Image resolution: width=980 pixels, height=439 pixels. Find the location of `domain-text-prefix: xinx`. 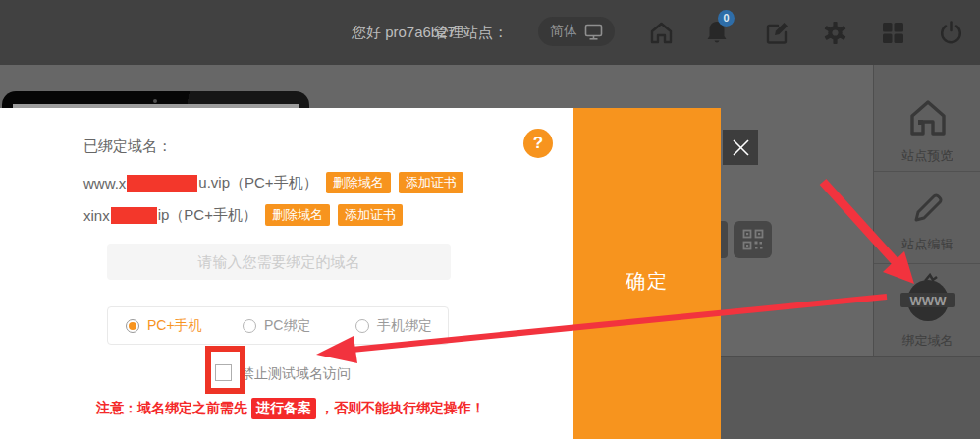

domain-text-prefix: xinx is located at coordinates (96, 216).